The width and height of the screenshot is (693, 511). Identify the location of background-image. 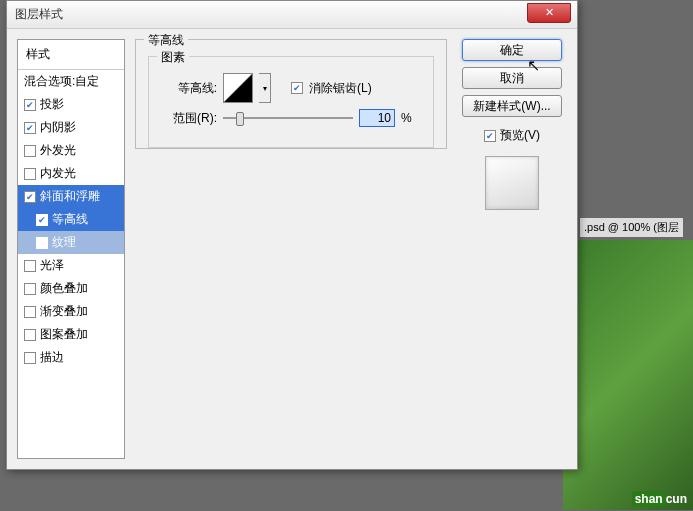
(628, 375).